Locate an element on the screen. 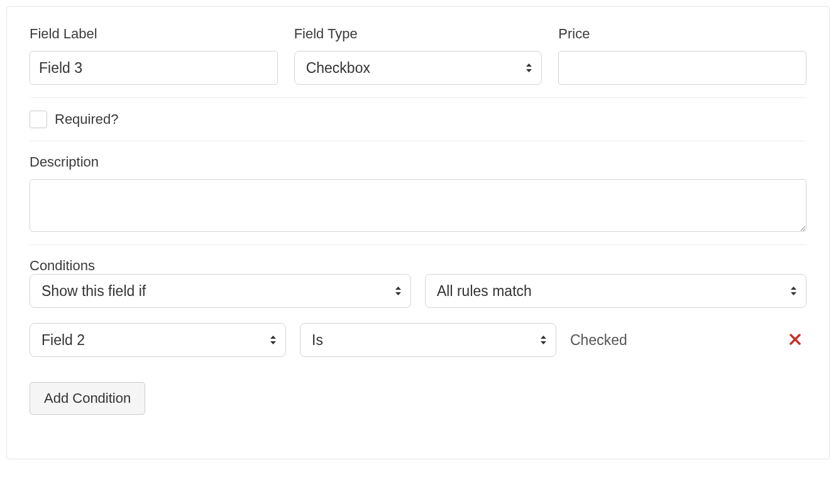  conditions-label: Conditions is located at coordinates (62, 265).